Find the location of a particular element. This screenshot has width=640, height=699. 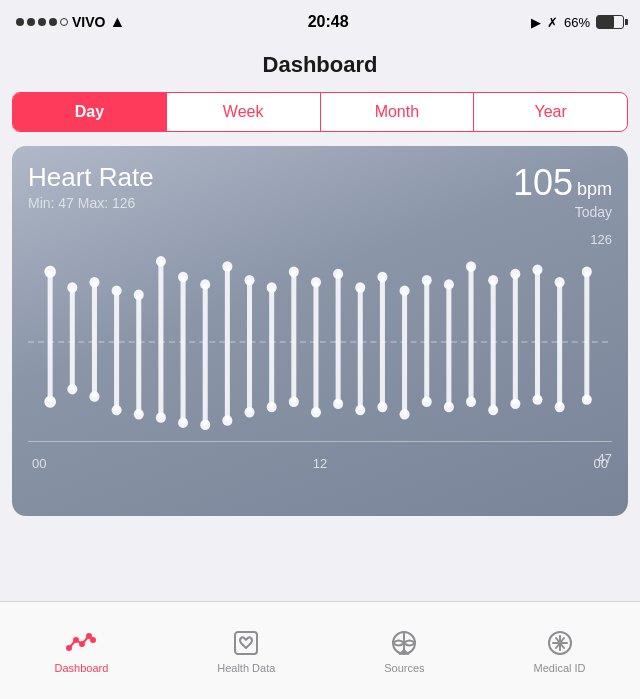

tab-bar-item-medical-id: Medical ID is located at coordinates (560, 651).